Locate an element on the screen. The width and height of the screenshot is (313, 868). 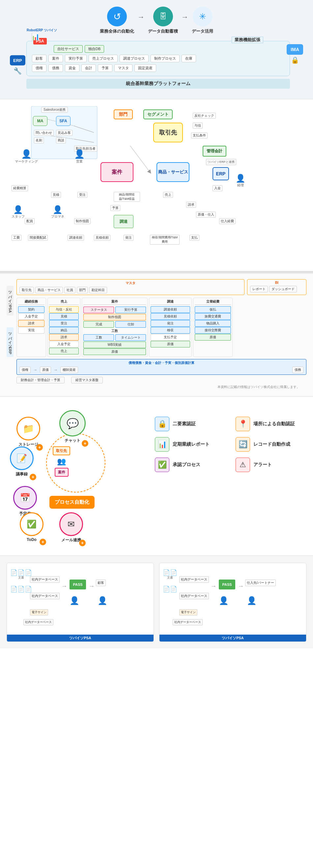
center-area: 取引先 👥 案件 is located at coordinates (61, 462).